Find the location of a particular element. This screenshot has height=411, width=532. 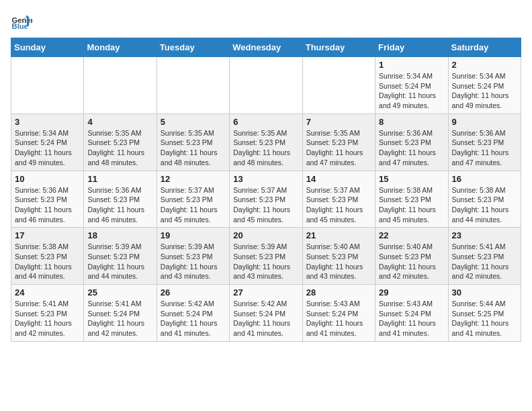

day-cell: 13Sunrise: 5:37 AM Sunset: 5:23 PM Dayli… is located at coordinates (266, 199).